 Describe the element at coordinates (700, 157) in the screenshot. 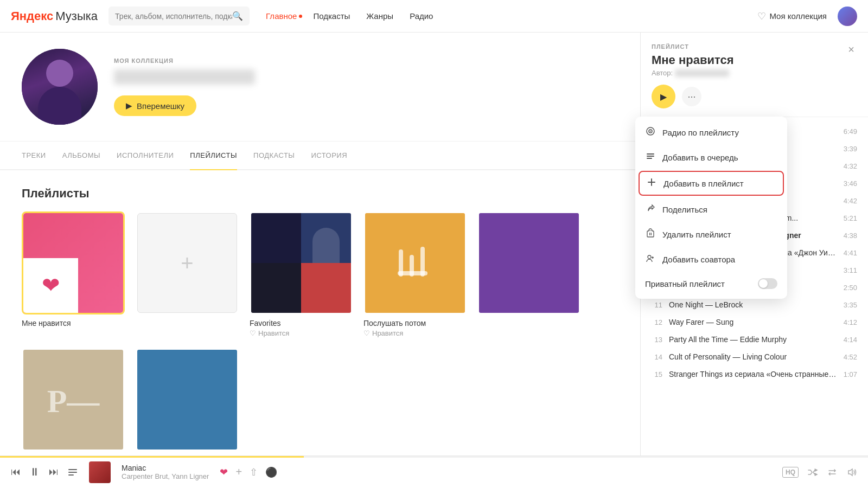

I see `menu-label-queue: Добавить в очередь` at that location.